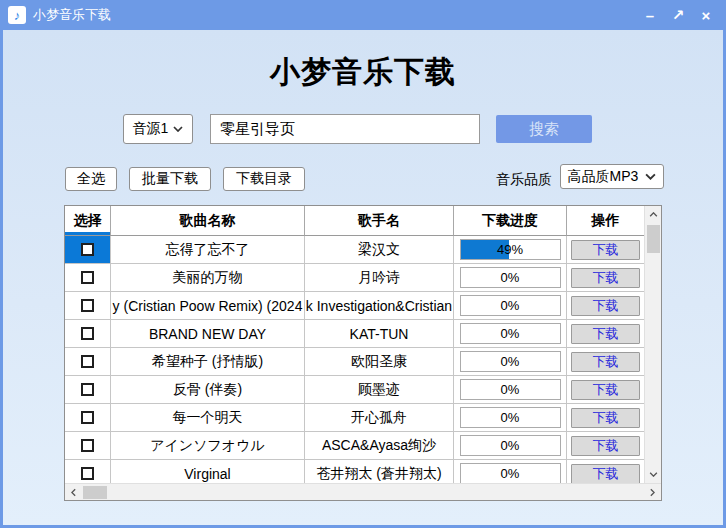 This screenshot has height=528, width=726. Describe the element at coordinates (91, 179) in the screenshot. I see `select-all-button: 全选` at that location.